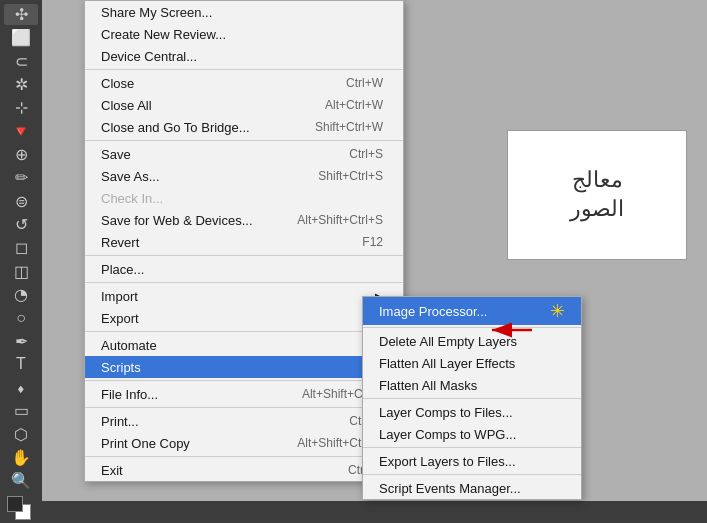 This screenshot has width=707, height=523. Describe the element at coordinates (472, 385) in the screenshot. I see `submenu-item-flatten-masks: Flatten All Masks` at that location.